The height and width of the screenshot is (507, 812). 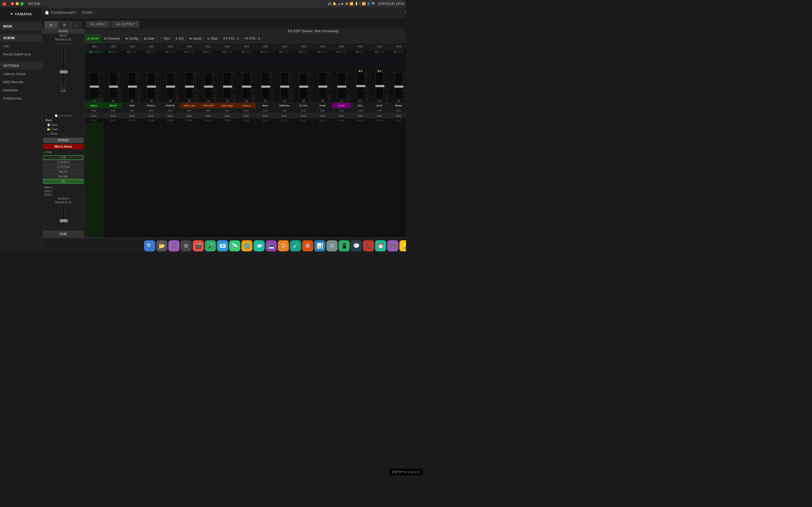 I want to click on cue-button: CUE, so click(x=63, y=234).